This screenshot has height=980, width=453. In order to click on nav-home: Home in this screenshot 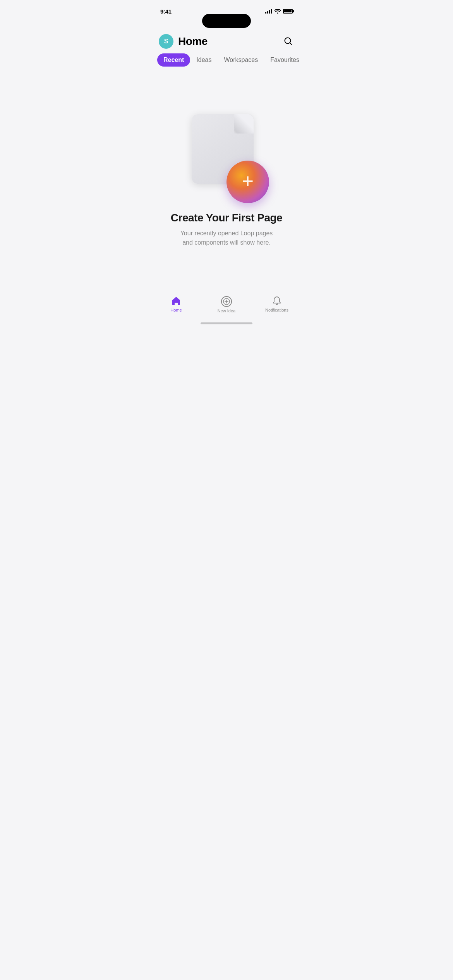, I will do `click(176, 304)`.